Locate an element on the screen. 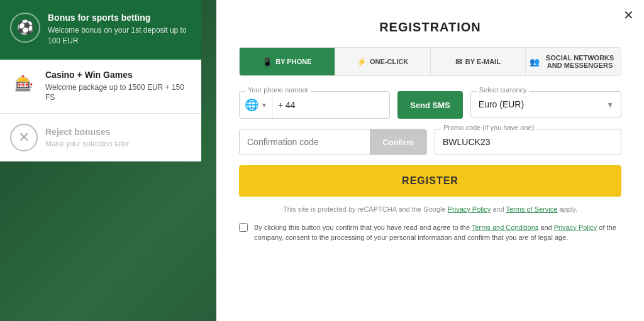  tab-social-networks: 👥 SOCIAL NETWORKS AND MESSENGERS is located at coordinates (574, 62).